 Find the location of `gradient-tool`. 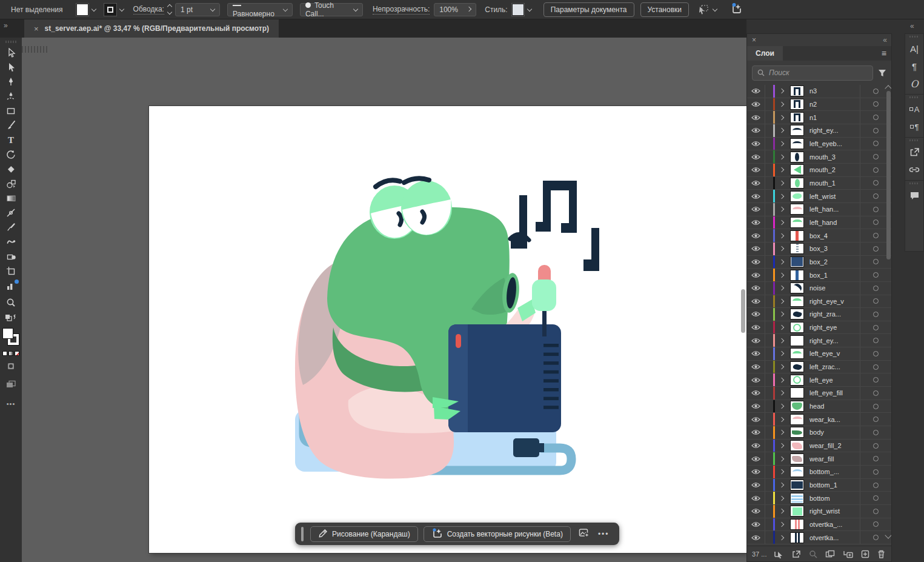

gradient-tool is located at coordinates (11, 198).